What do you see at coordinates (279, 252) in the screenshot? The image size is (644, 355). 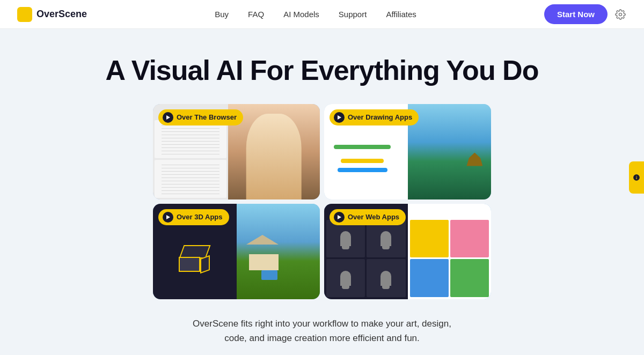 I see `3d-right-panel` at bounding box center [279, 252].